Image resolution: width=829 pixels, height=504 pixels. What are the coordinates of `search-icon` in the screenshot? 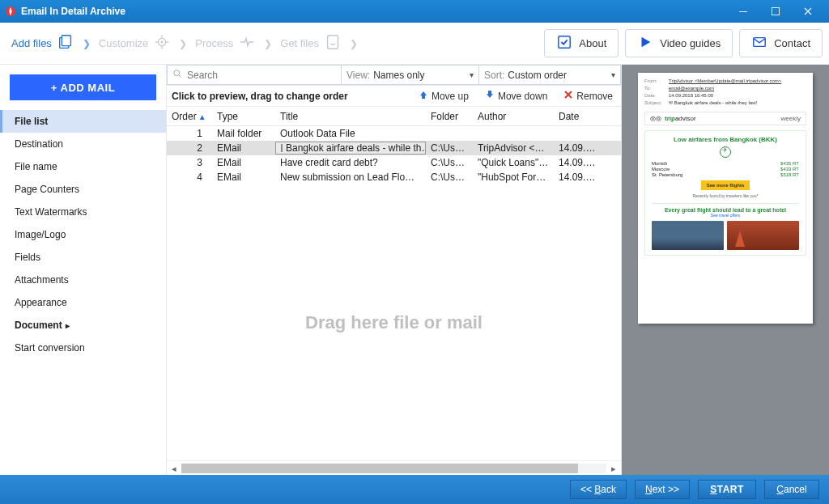 It's located at (177, 74).